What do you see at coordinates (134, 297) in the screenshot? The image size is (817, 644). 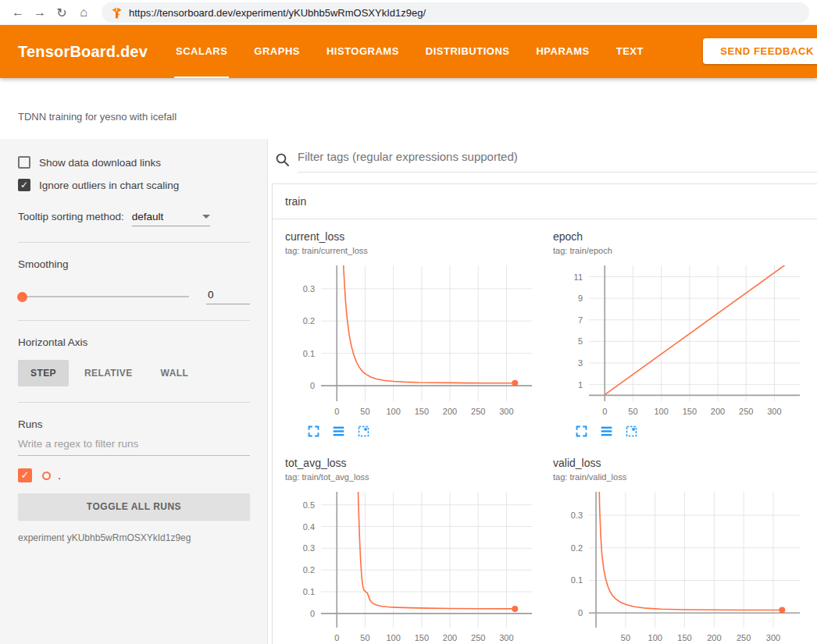 I see `smoothing-slider-row: 0` at bounding box center [134, 297].